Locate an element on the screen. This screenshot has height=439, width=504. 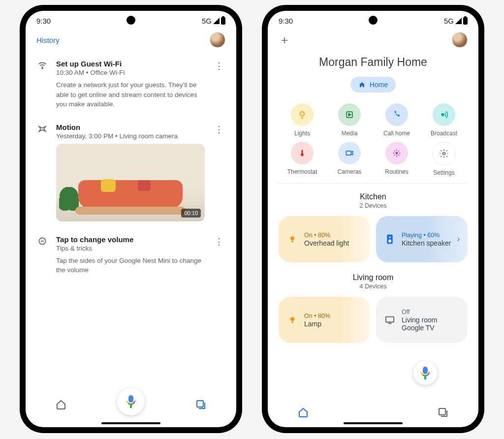
feed-item-tip: Tap to change volume Tips & tricks Tap t… is located at coordinates (131, 255).